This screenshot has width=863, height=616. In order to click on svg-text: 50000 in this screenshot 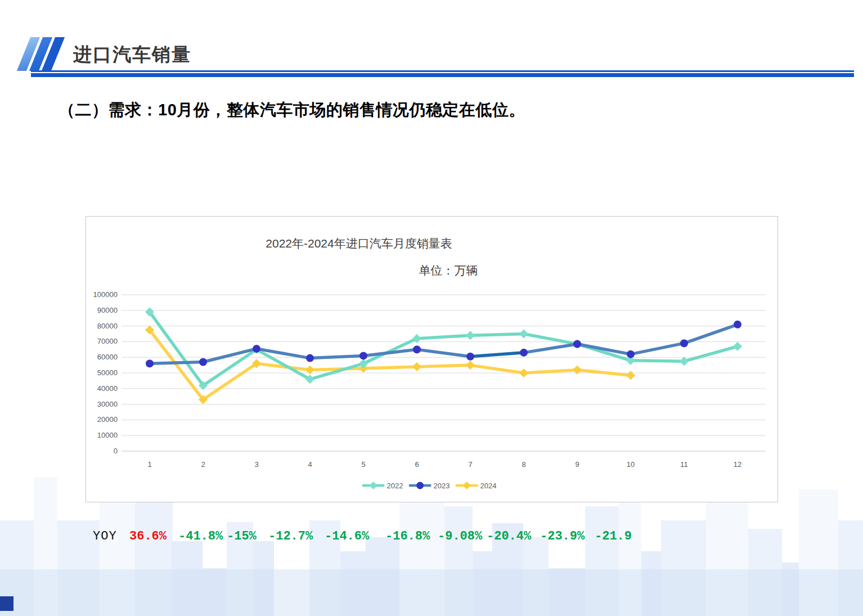, I will do `click(107, 372)`.